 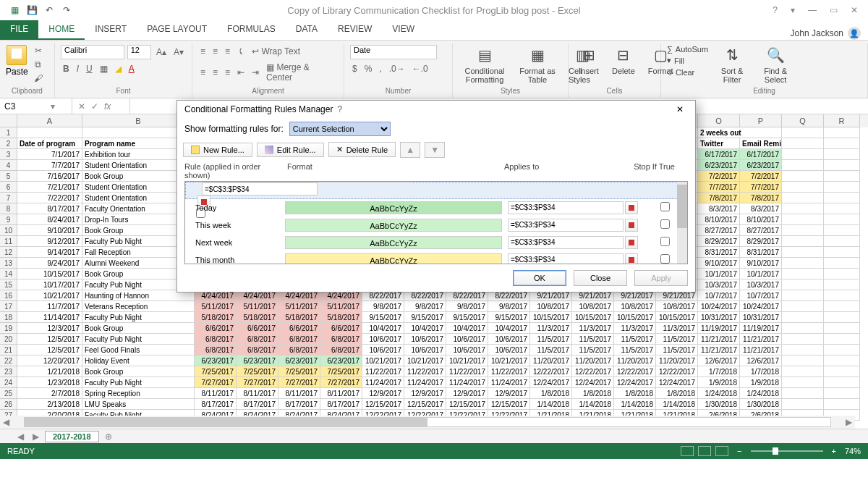 I want to click on col-header-P: P, so click(x=761, y=121).